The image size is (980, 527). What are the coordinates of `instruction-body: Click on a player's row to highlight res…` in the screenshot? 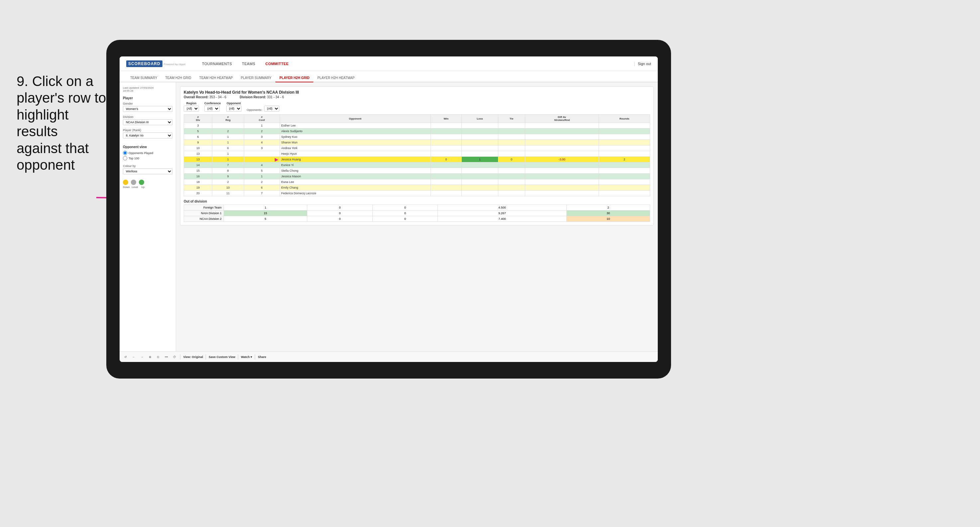 It's located at (62, 123).